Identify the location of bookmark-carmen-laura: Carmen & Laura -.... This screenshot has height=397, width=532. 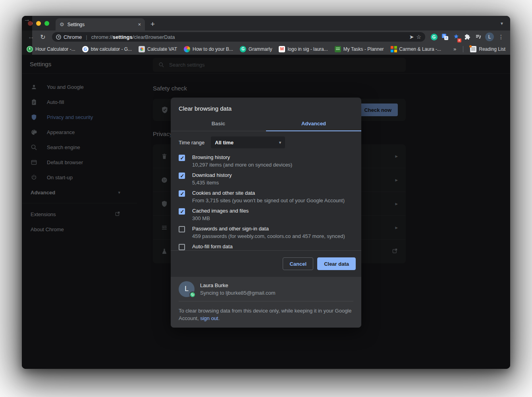
(416, 49).